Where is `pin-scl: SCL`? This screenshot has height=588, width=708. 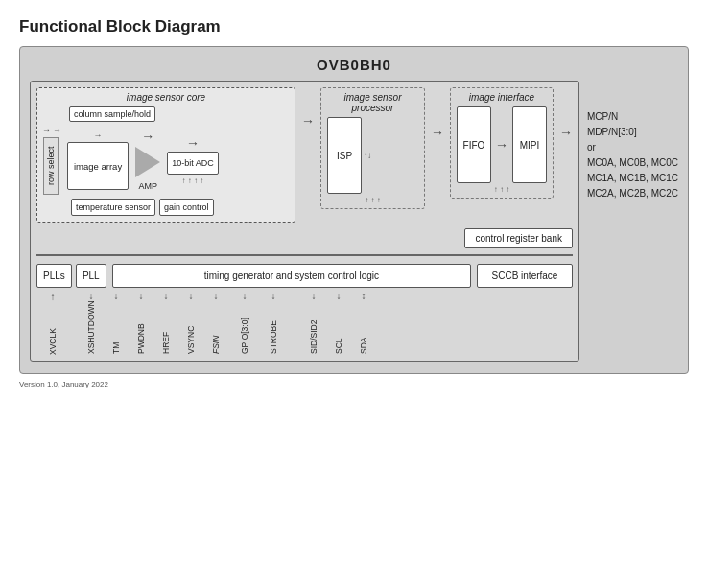 pin-scl: SCL is located at coordinates (339, 329).